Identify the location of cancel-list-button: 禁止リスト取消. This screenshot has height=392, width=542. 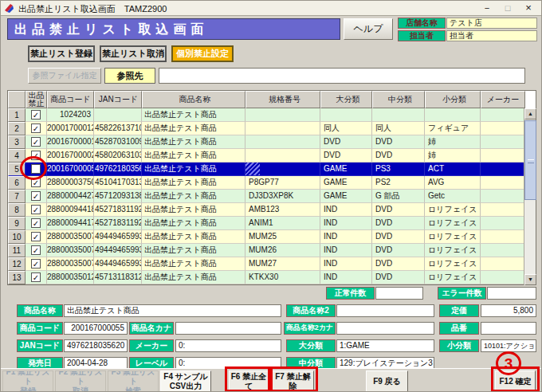
(133, 54).